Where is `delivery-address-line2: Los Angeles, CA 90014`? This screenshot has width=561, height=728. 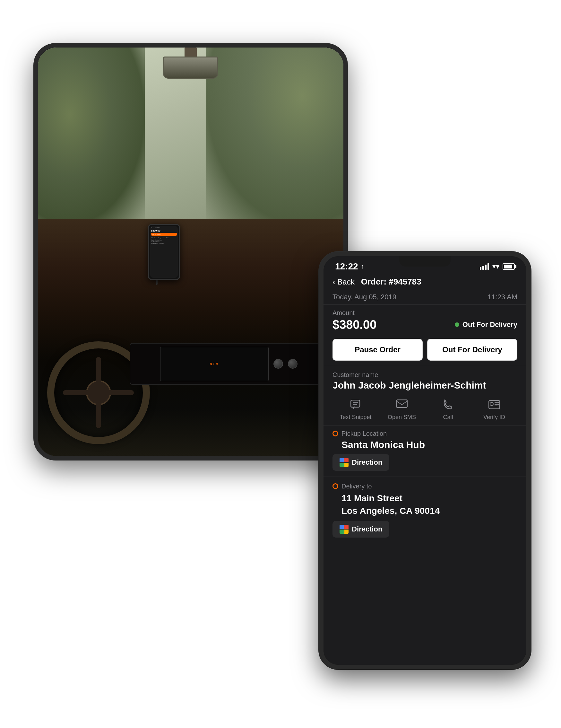
delivery-address-line2: Los Angeles, CA 90014 is located at coordinates (390, 511).